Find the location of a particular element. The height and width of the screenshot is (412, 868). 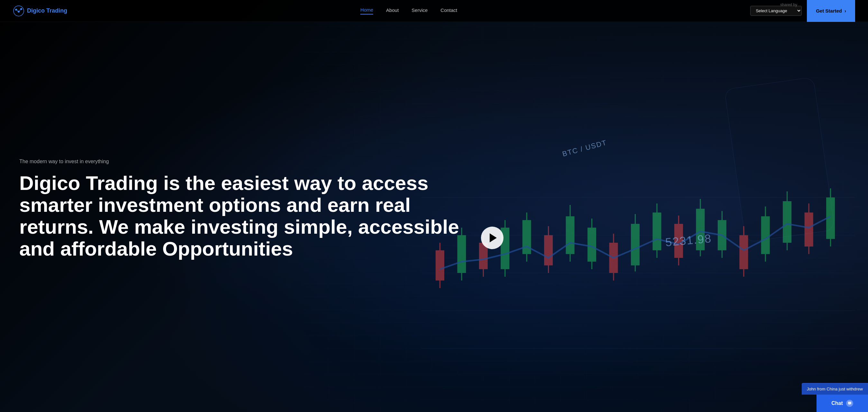

chat-widget: John from China just withdrew Chat is located at coordinates (835, 398).